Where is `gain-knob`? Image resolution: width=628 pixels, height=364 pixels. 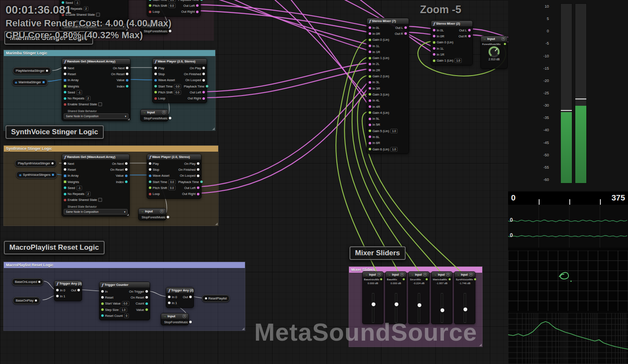 gain-knob is located at coordinates (494, 52).